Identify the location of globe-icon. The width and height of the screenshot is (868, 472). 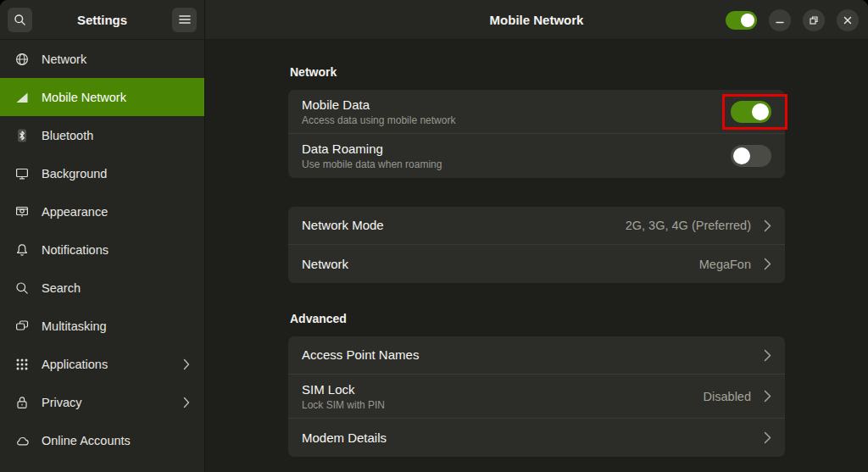
(22, 59).